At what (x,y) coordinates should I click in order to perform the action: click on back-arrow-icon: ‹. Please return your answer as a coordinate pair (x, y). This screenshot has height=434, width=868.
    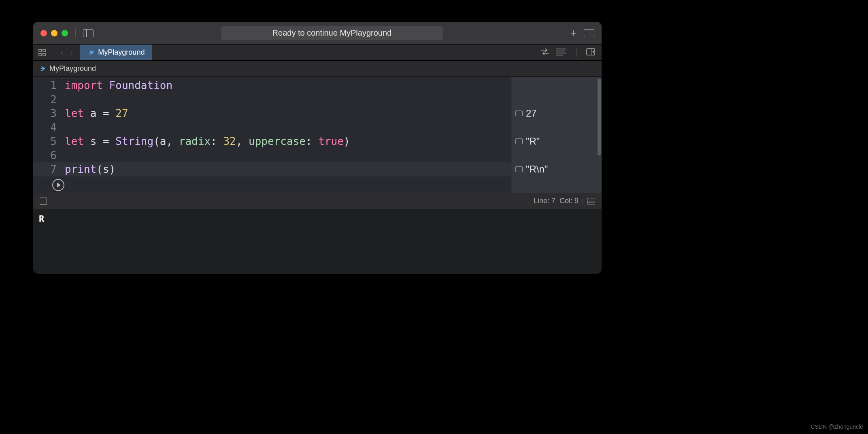
    Looking at the image, I should click on (62, 53).